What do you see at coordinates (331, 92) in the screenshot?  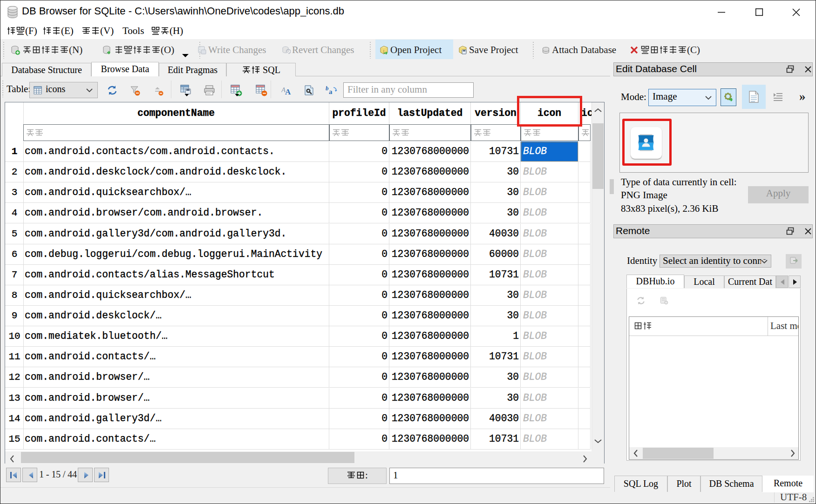 I see `svg-text: a` at bounding box center [331, 92].